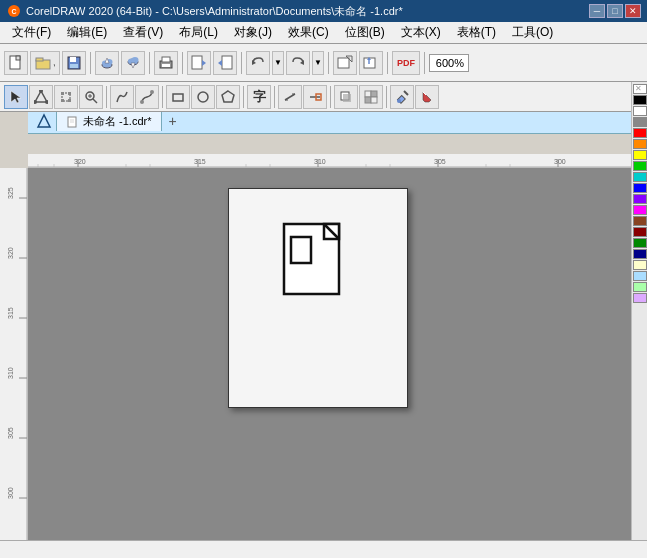 This screenshot has width=647, height=558. I want to click on color-swatch-darkgreen, so click(640, 243).